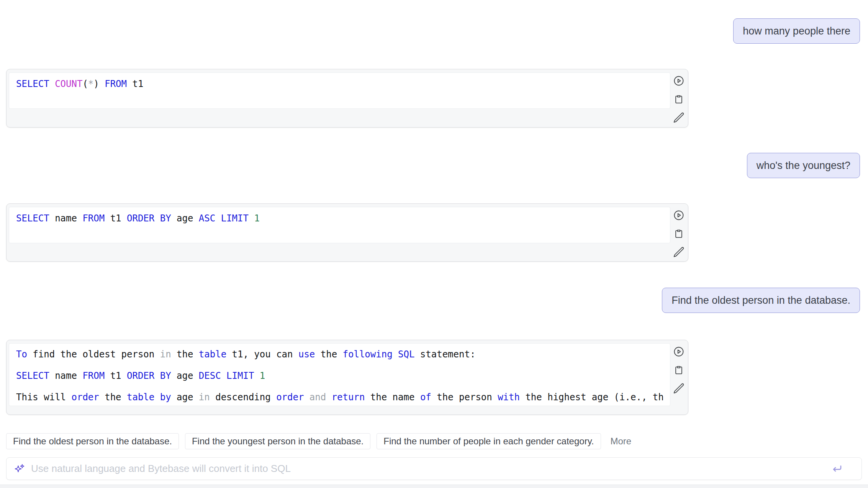 The width and height of the screenshot is (868, 488). I want to click on sparkles-icon, so click(20, 469).